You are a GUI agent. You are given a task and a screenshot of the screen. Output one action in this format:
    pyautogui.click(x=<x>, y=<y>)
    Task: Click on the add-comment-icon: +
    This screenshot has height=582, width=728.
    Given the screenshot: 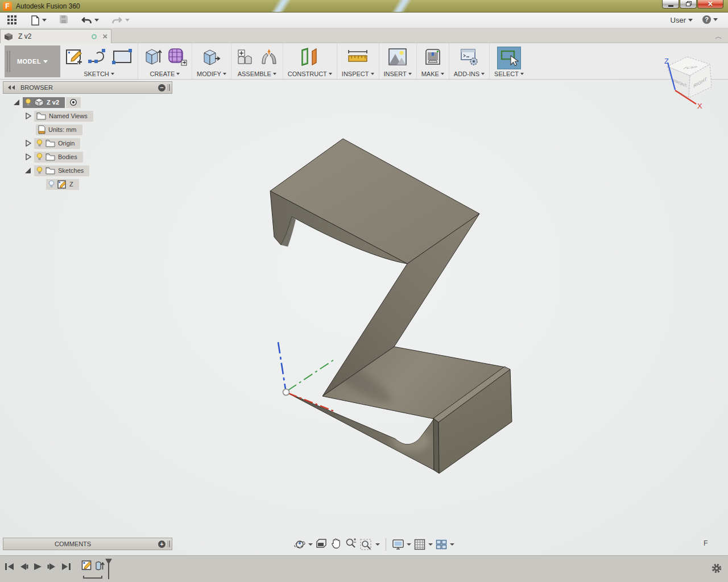 What is the action you would take?
    pyautogui.click(x=162, y=544)
    